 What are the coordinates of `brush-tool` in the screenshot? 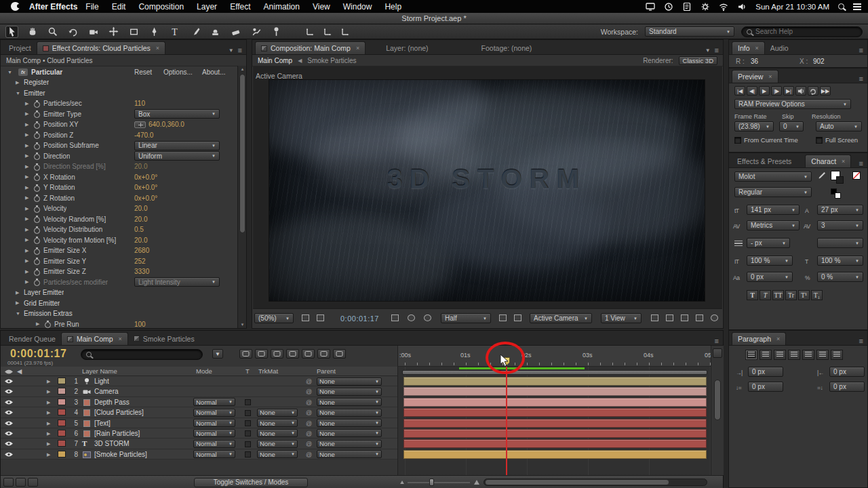 It's located at (195, 32).